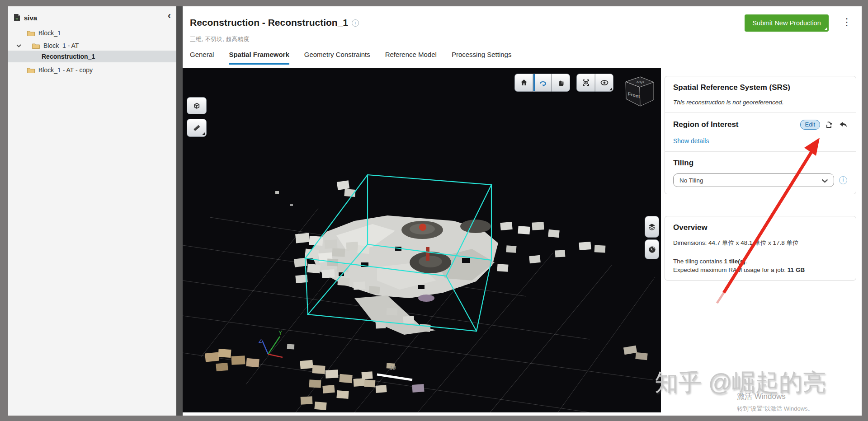 Image resolution: width=868 pixels, height=421 pixels. Describe the element at coordinates (92, 56) in the screenshot. I see `tree-item-reconstruction1-selected: Reconstruction_1` at that location.